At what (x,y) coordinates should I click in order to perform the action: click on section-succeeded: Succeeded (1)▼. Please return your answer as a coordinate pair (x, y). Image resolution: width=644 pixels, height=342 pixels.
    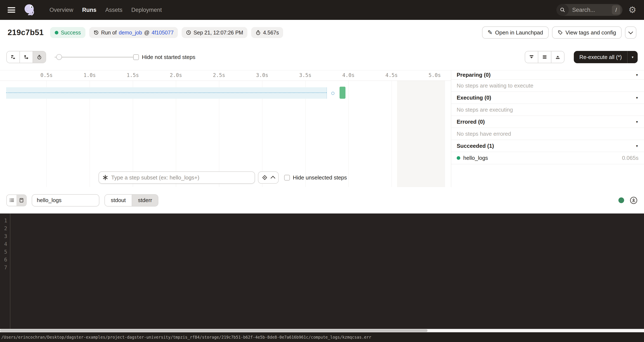
    Looking at the image, I should click on (548, 146).